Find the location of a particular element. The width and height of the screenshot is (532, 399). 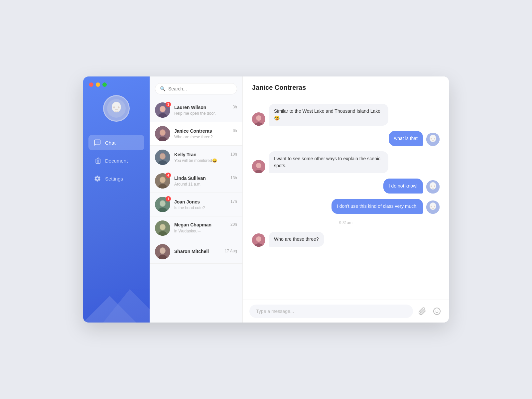

message-bubble-3: I want to see some other ways to explain… is located at coordinates (329, 162).